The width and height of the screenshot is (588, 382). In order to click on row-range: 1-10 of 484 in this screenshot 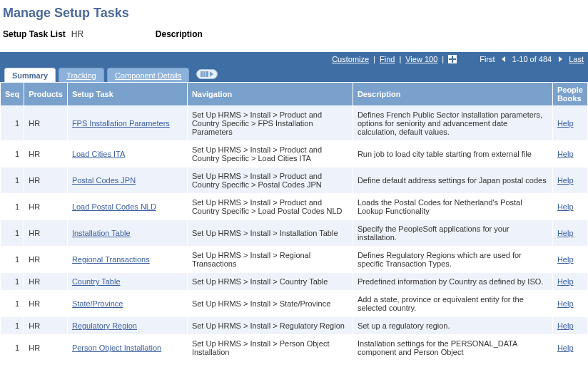, I will do `click(532, 59)`.